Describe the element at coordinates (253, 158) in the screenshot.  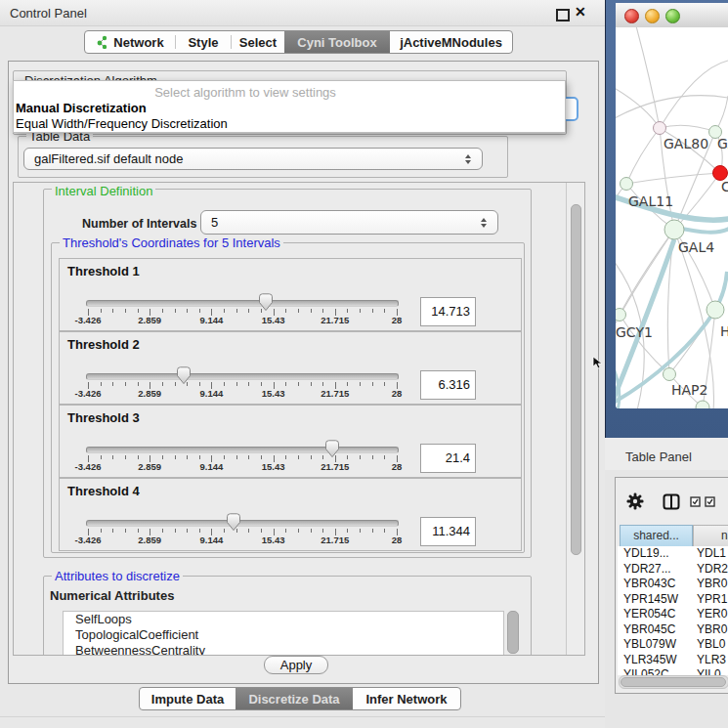
I see `table-data-combobox: galFiltered.sif default node` at that location.